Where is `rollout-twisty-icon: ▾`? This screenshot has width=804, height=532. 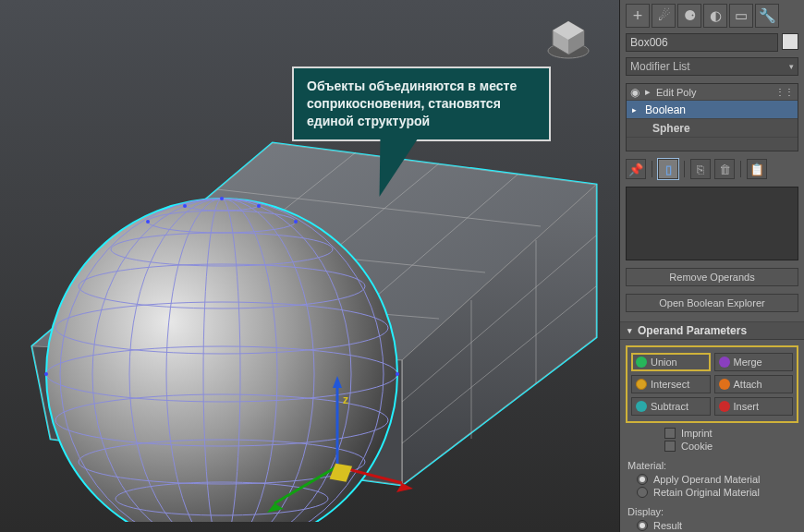 rollout-twisty-icon: ▾ is located at coordinates (630, 331).